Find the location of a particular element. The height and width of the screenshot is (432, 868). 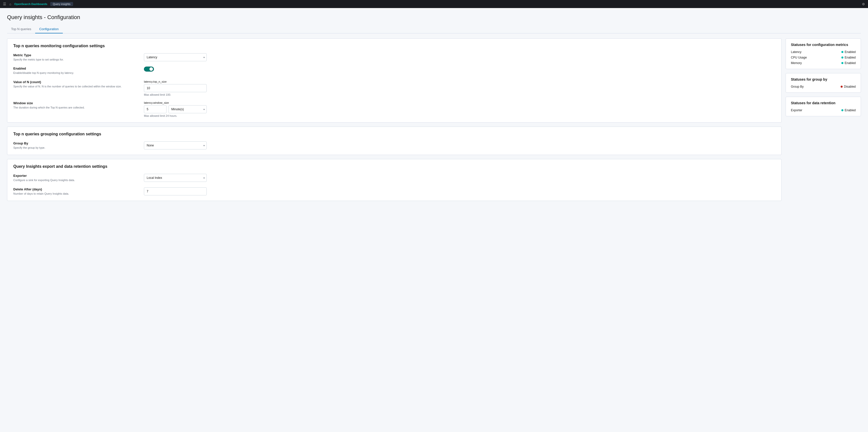

top-n-size-hint: Max allowed limit 100. is located at coordinates (175, 95).